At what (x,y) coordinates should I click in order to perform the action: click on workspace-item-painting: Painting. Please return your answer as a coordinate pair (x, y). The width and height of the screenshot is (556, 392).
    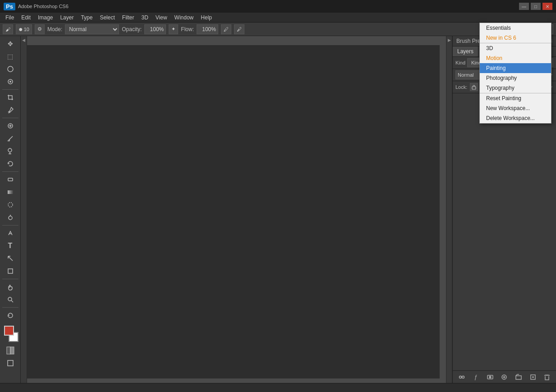
    Looking at the image, I should click on (515, 68).